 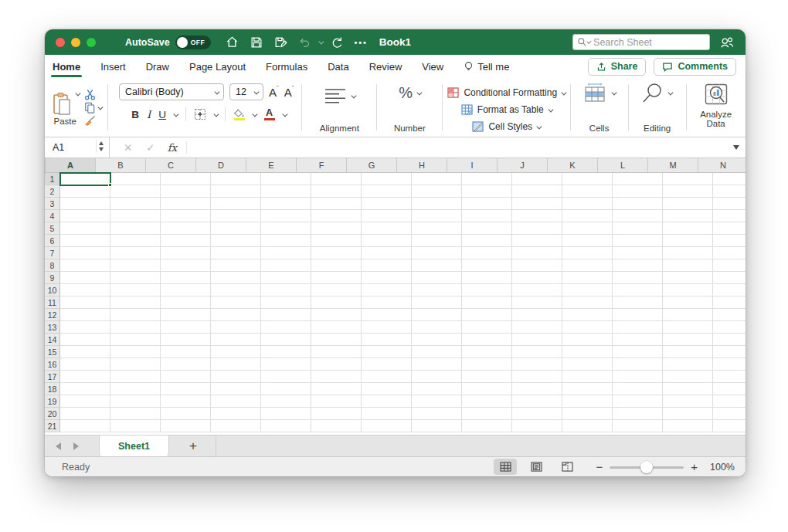 I want to click on cell-K16, so click(x=587, y=364).